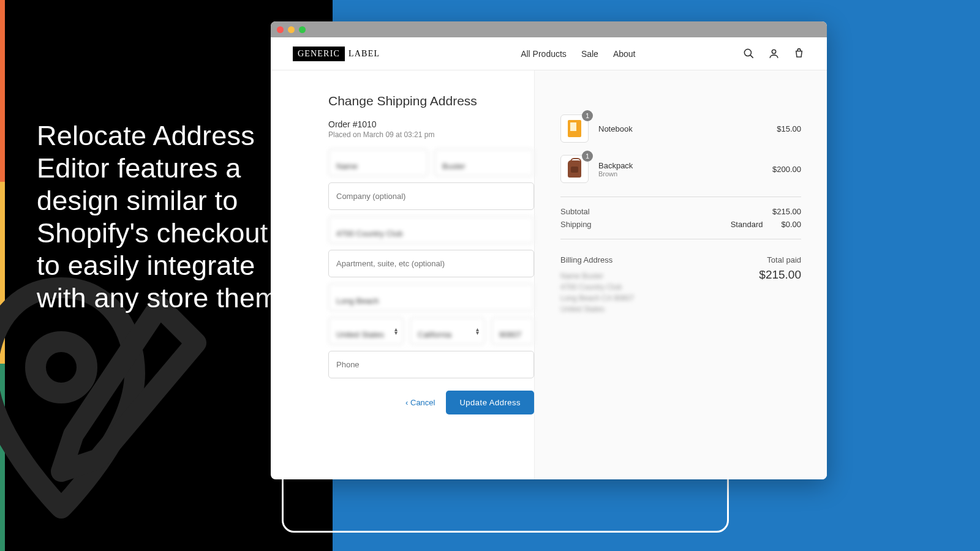 The width and height of the screenshot is (980, 551). I want to click on nav-about: About, so click(625, 54).